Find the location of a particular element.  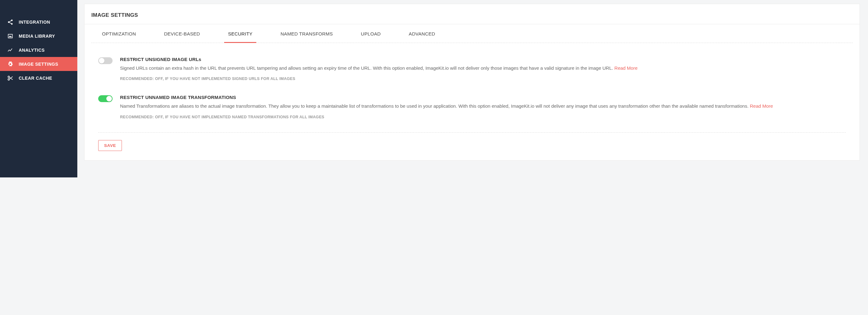

tab-device-based: DEVICE-BASED is located at coordinates (182, 34).